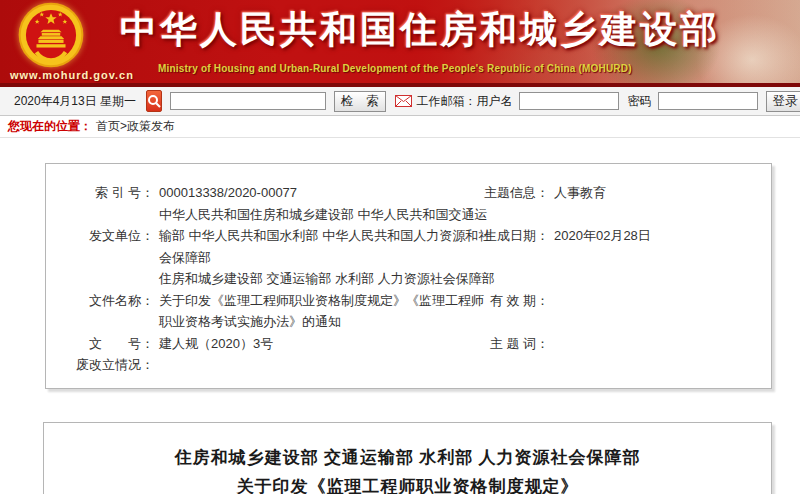  Describe the element at coordinates (408, 344) in the screenshot. I see `meta-row: 文 号： 建人规（2020）3号 主 题 词：` at that location.